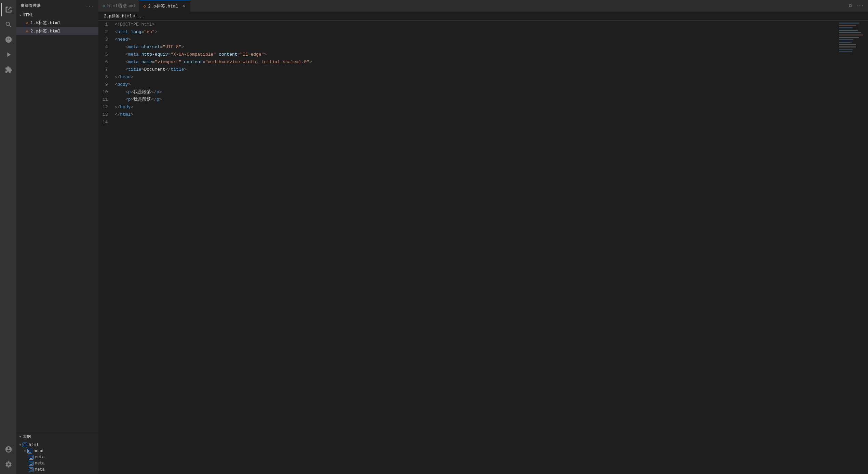 This screenshot has width=868, height=474. What do you see at coordinates (476, 85) in the screenshot?
I see `code-line-9: <body>` at bounding box center [476, 85].